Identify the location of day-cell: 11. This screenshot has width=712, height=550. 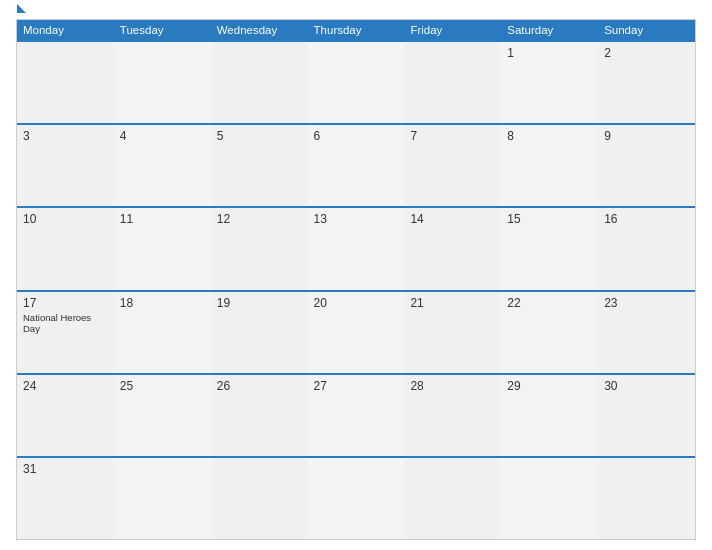
(162, 248).